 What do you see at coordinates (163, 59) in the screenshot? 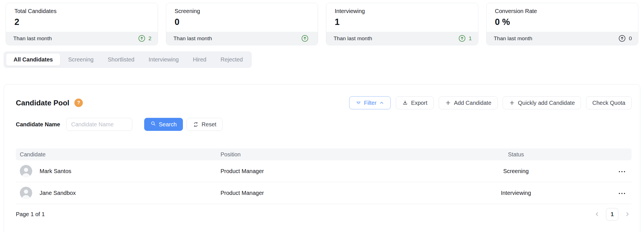
I see `tab-interviewing: Interviewing` at bounding box center [163, 59].